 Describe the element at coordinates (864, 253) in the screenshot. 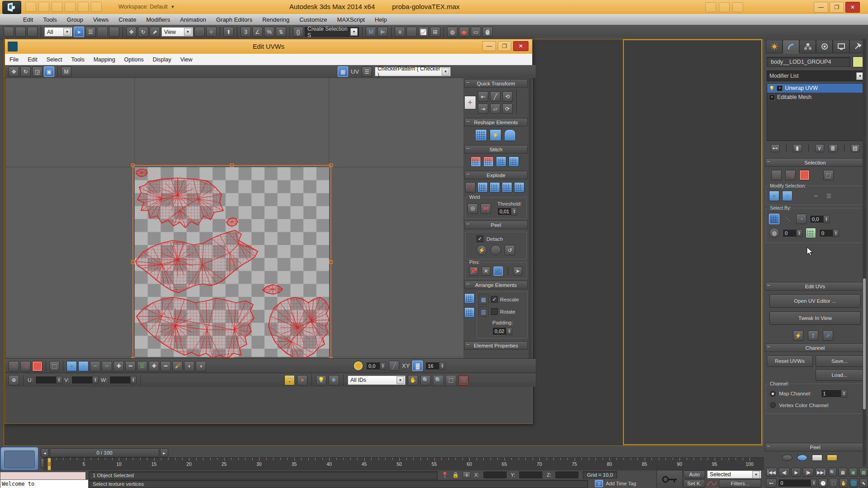

I see `command-panel-scrollbar` at that location.